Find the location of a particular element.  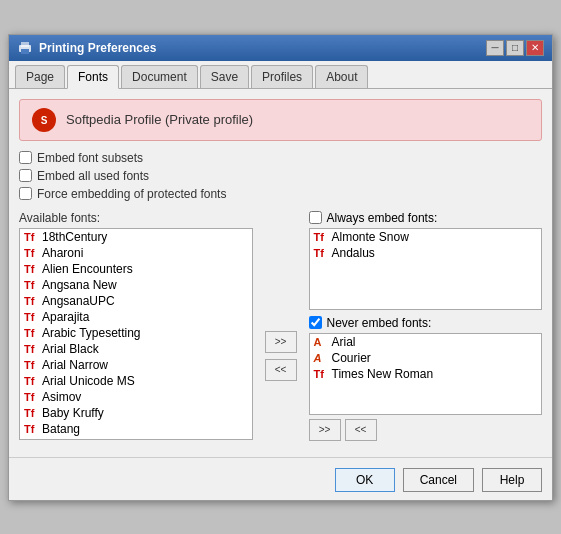

svg-text: S is located at coordinates (44, 120).